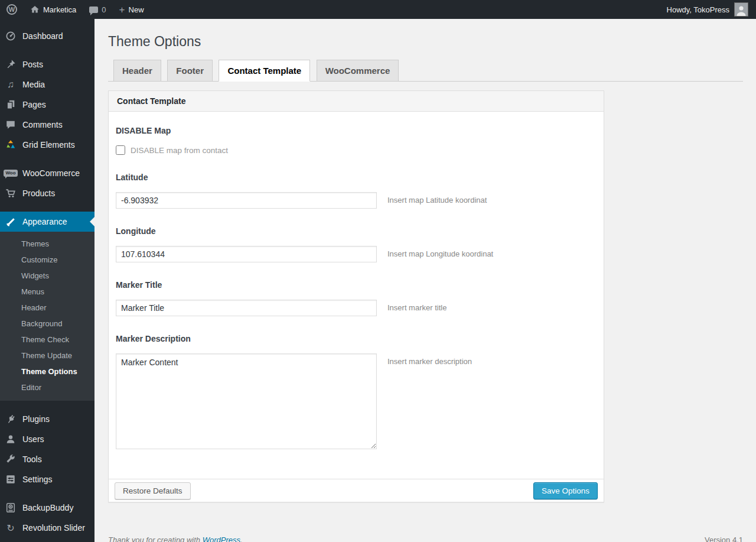 The image size is (756, 542). What do you see at coordinates (93, 9) in the screenshot?
I see `comment-bubble-icon` at bounding box center [93, 9].